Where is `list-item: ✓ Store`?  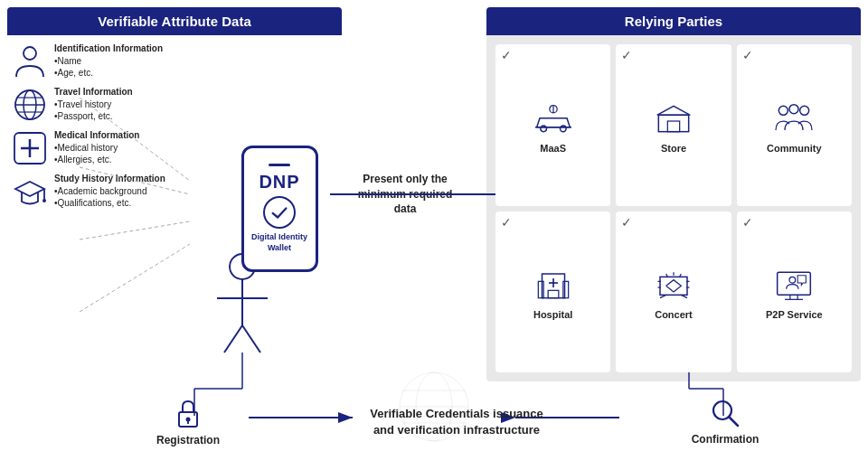
list-item: ✓ Store is located at coordinates (673, 125).